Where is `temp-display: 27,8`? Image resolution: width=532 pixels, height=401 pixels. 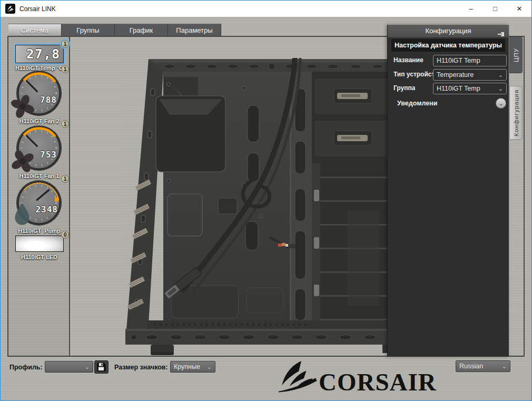 temp-display: 27,8 is located at coordinates (40, 54).